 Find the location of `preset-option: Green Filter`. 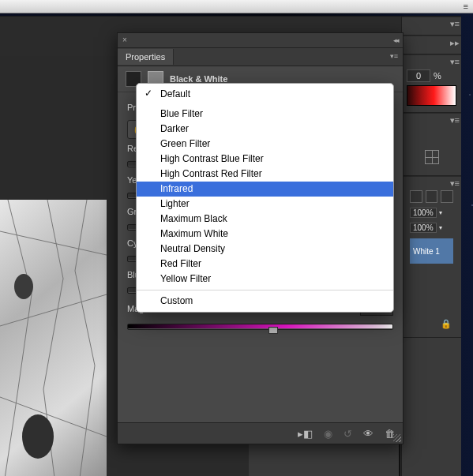

preset-option: Green Filter is located at coordinates (265, 144).